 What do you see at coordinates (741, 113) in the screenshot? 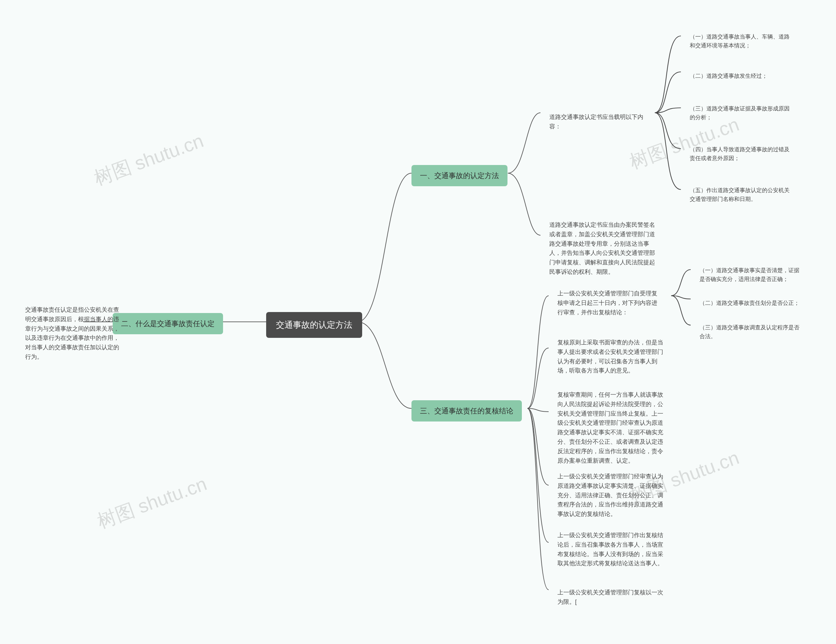
I see `branch-1-sub1-item-3: （三）道路交通事故证据及事故形成原因的分析；` at bounding box center [741, 113].